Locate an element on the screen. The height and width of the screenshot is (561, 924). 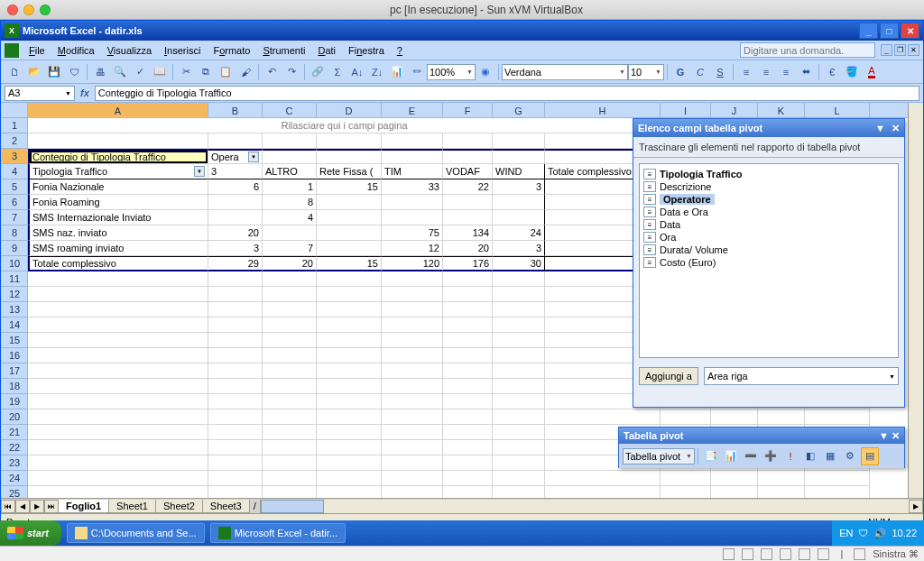
sheet-nav-next: ▶ is located at coordinates (37, 507).